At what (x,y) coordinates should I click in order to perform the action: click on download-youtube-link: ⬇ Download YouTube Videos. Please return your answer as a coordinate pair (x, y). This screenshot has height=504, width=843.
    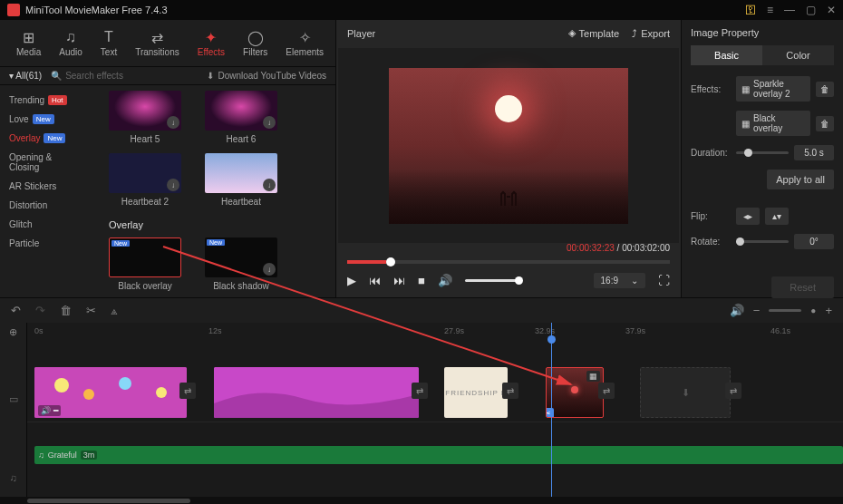
    Looking at the image, I should click on (266, 76).